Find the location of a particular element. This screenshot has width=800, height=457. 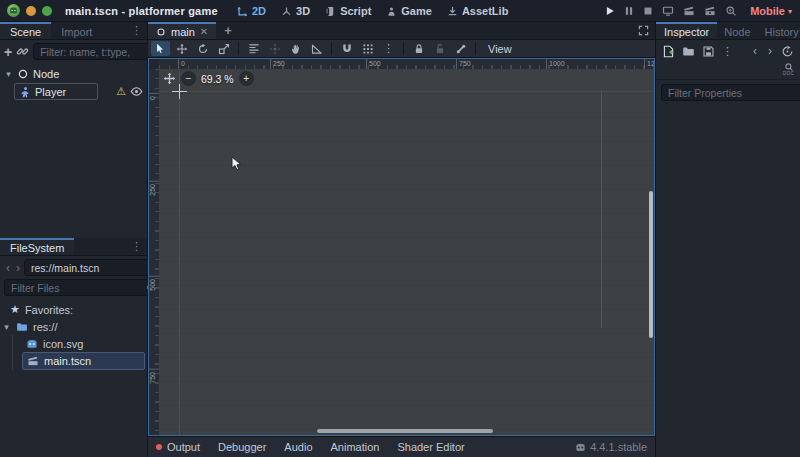

pan-tool is located at coordinates (296, 48).